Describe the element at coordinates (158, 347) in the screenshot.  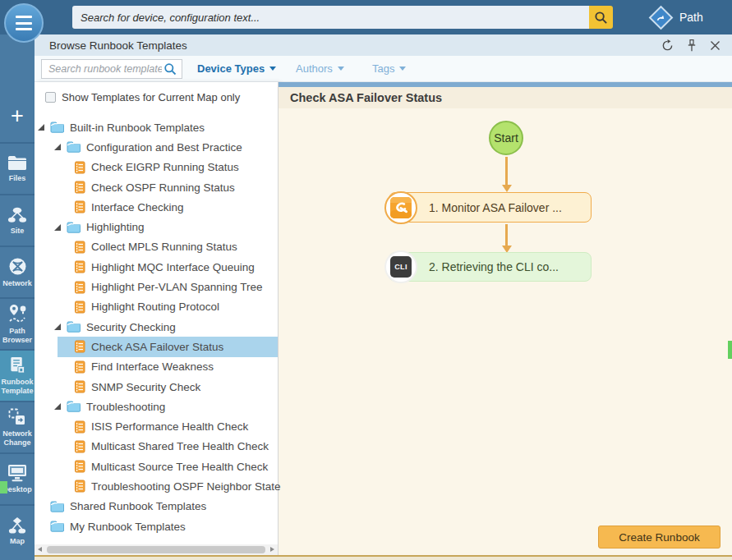
I see `tree-item-label: Check ASA Failover Status` at that location.